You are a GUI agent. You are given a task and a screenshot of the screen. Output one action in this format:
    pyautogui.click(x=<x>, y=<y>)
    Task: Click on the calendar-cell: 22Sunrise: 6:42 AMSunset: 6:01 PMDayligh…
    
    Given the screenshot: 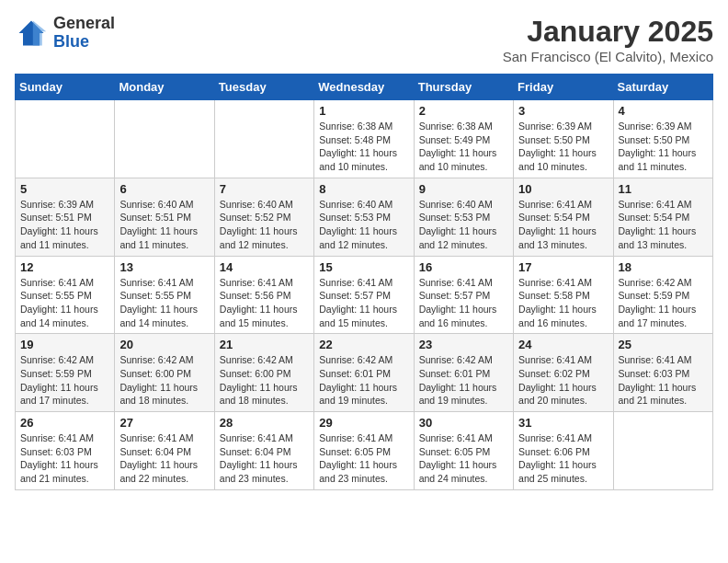 What is the action you would take?
    pyautogui.click(x=364, y=373)
    